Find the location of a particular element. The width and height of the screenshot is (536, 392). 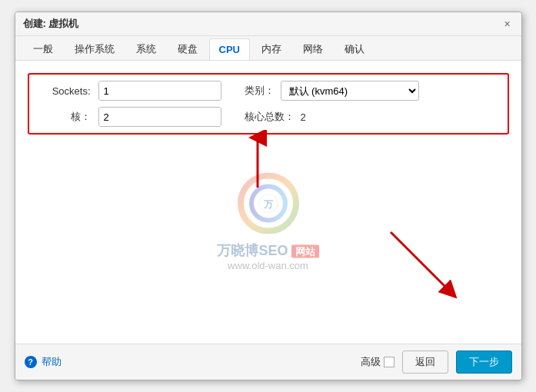

tab-system: 系统 is located at coordinates (146, 49).